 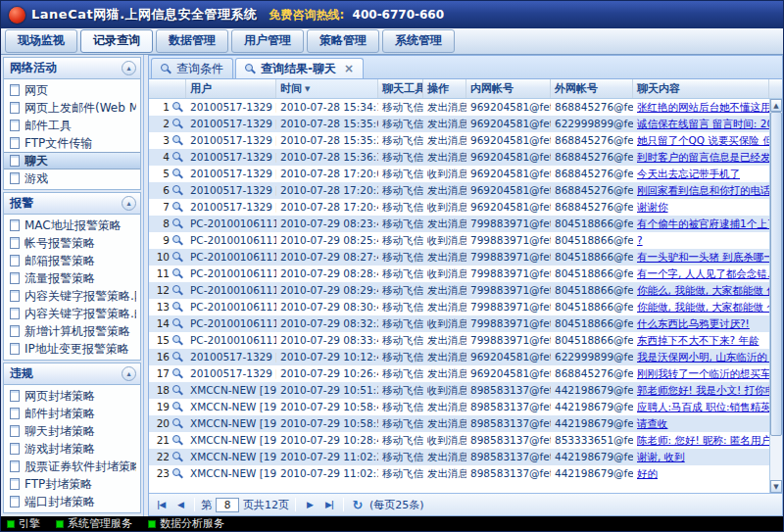 What do you see at coordinates (227, 506) in the screenshot?
I see `page-number-input` at bounding box center [227, 506].